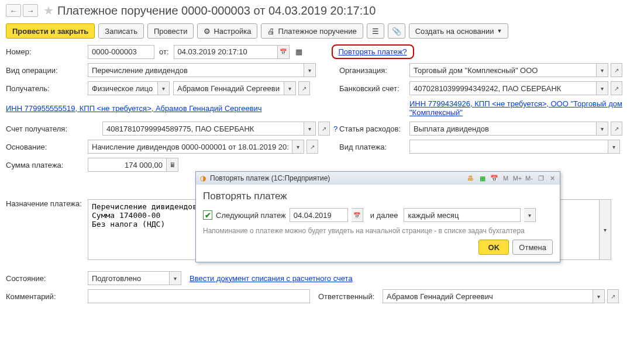 This screenshot has width=644, height=343. Describe the element at coordinates (30, 11) in the screenshot. I see `nav-forward-button: →` at that location.